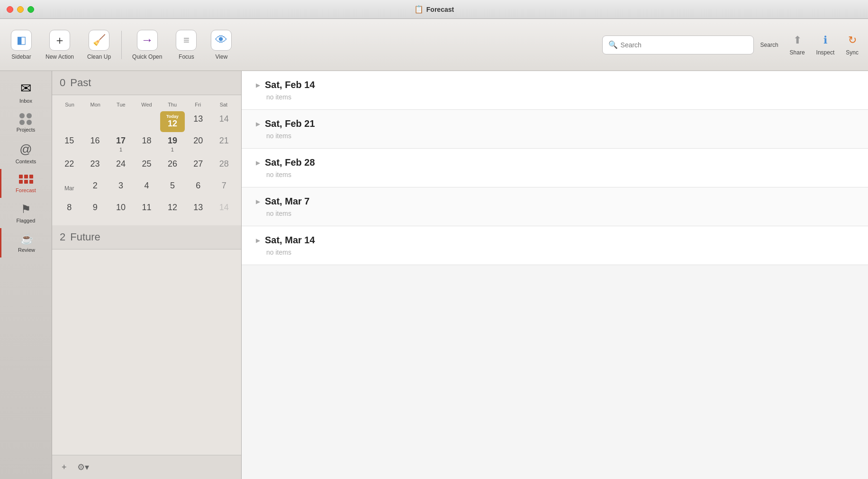 The image size is (868, 479). I want to click on cal-day: 28, so click(224, 167).